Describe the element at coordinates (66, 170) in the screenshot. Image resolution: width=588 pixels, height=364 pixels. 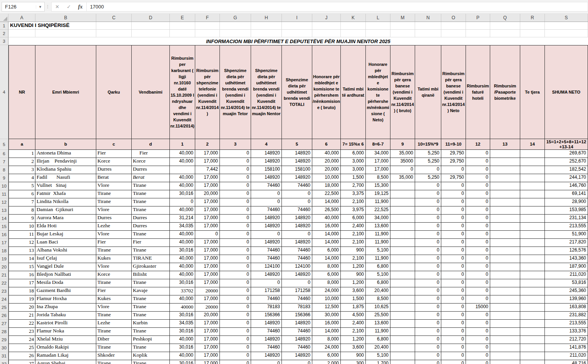
I see `cell-B8: Klodiana Spahiu` at that location.